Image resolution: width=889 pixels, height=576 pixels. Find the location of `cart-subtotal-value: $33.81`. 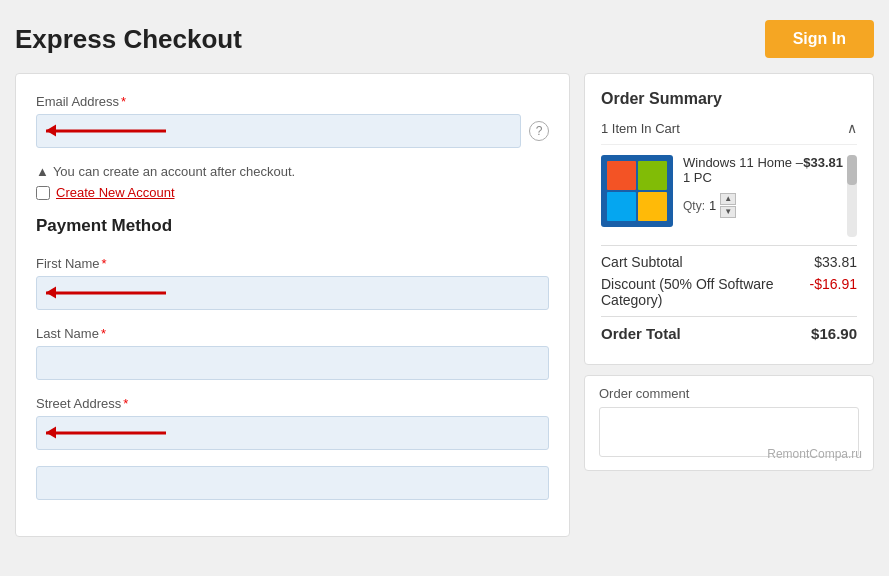

cart-subtotal-value: $33.81 is located at coordinates (836, 262).